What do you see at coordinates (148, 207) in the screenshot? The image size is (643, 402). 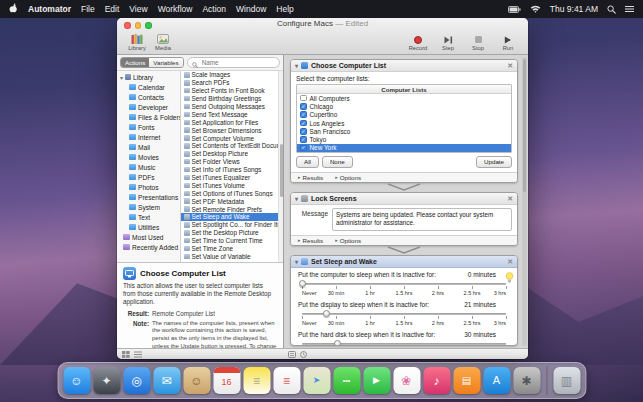 I see `sidebar-item-system: System` at bounding box center [148, 207].